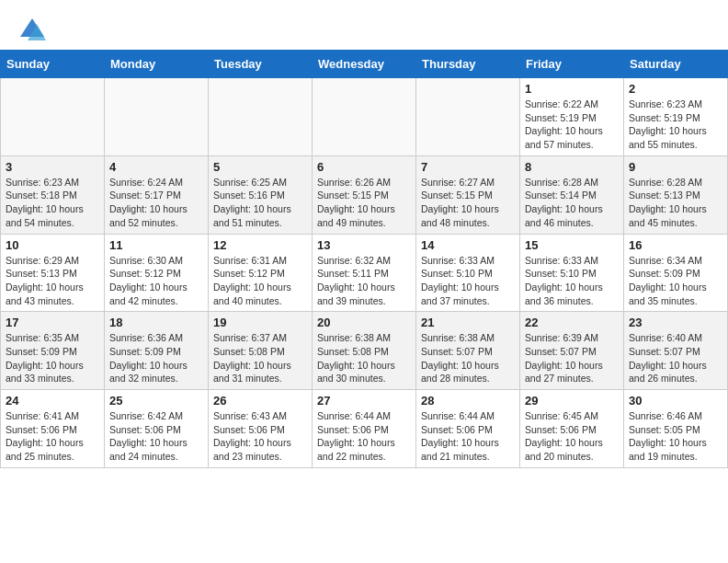  Describe the element at coordinates (572, 64) in the screenshot. I see `calendar-header-friday: Friday` at that location.